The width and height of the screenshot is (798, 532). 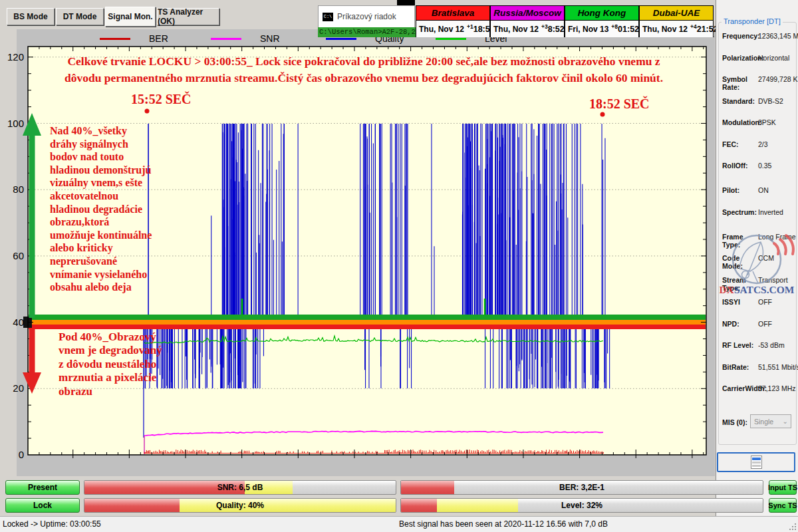 What do you see at coordinates (676, 29) in the screenshot?
I see `clock-time-row: Thu, Nov 12+421:52:08` at bounding box center [676, 29].